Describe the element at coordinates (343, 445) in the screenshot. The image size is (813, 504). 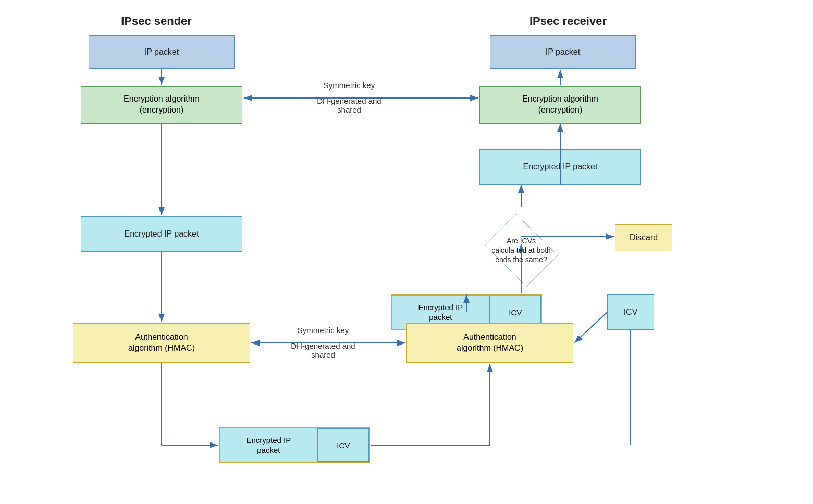
I see `sender-combined-icv-bottom: ICV` at that location.